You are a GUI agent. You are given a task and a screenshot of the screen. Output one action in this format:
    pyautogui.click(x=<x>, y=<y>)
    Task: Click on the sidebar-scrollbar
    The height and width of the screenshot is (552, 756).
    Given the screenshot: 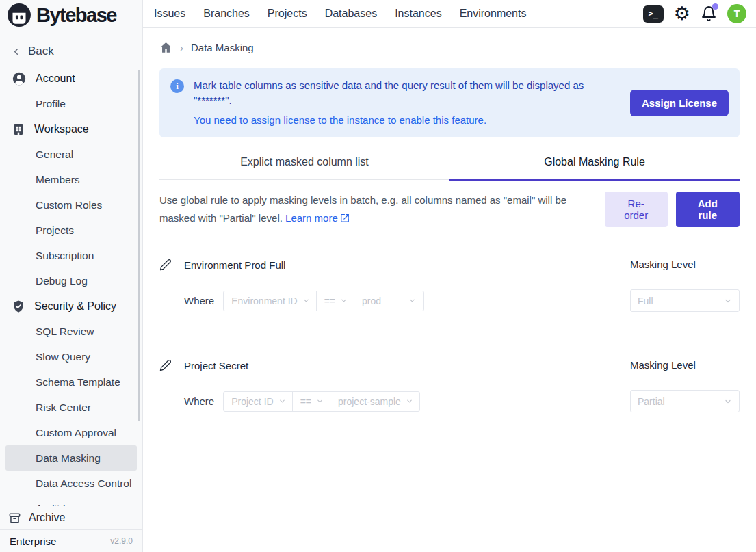 What is the action you would take?
    pyautogui.click(x=139, y=246)
    